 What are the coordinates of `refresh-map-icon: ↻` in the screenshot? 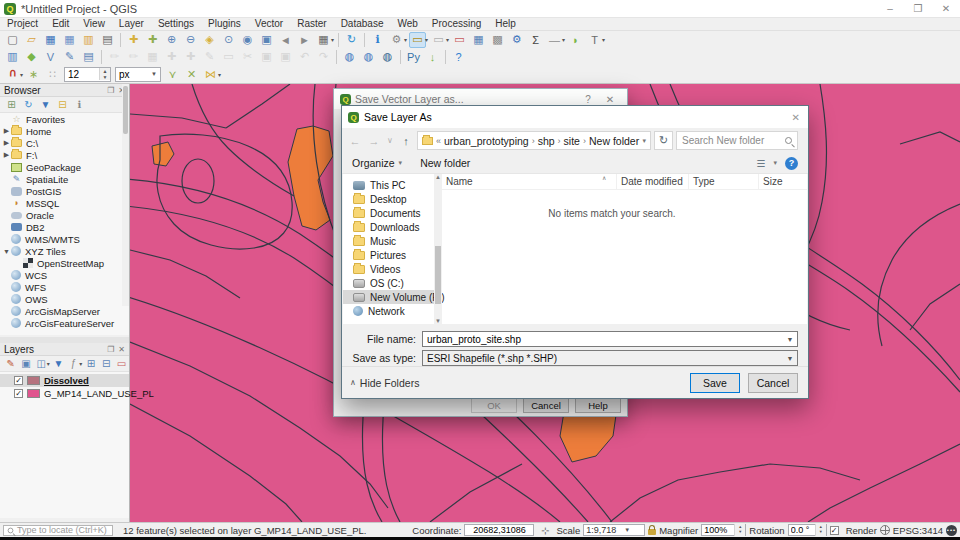 It's located at (352, 40).